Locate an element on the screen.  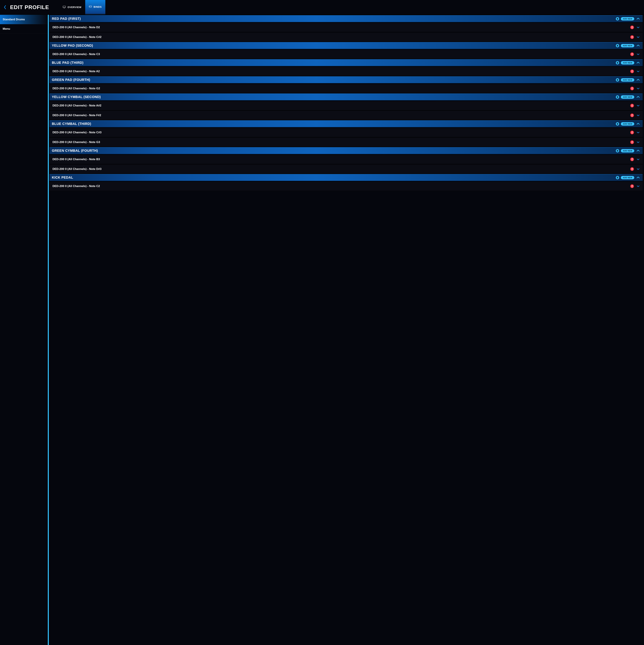
bind-row: DED-200 0 (All Channels) - Note G3 is located at coordinates (346, 142).